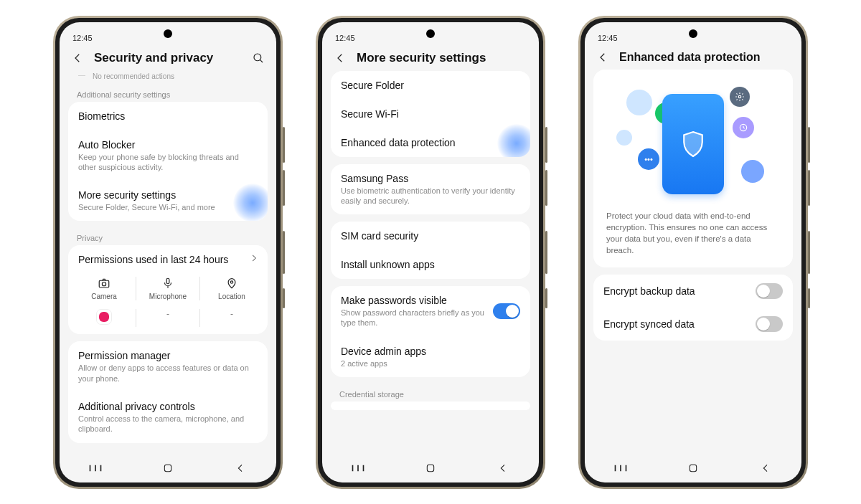  Describe the element at coordinates (104, 283) in the screenshot. I see `camera-icon` at that location.